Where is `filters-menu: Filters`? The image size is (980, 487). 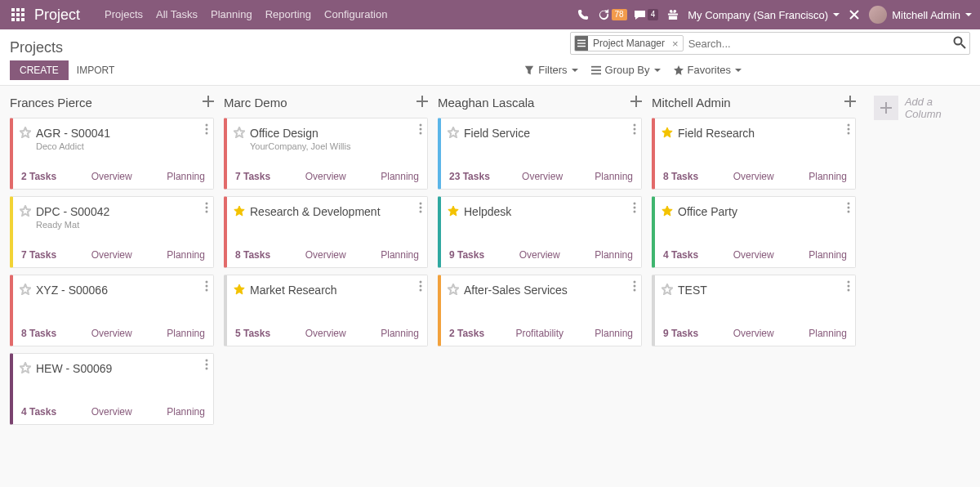
filters-menu: Filters is located at coordinates (550, 70).